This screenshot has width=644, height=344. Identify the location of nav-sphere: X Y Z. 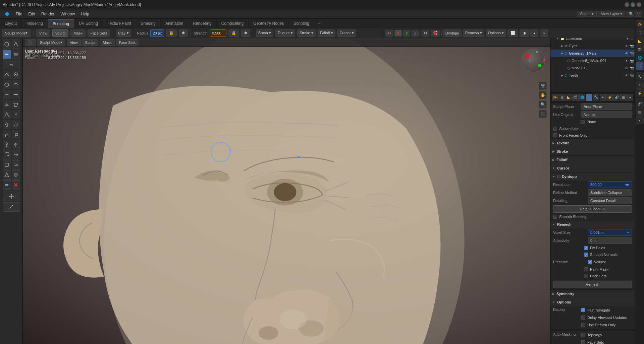
(533, 61).